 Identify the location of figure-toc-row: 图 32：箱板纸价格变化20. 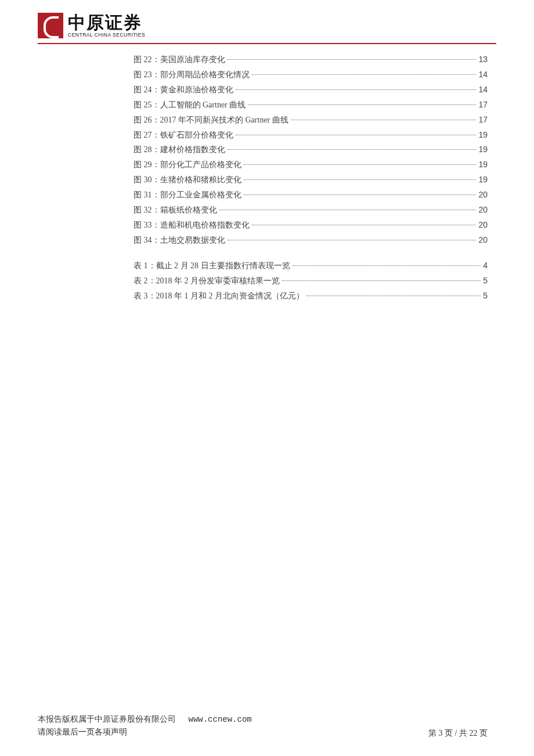
(311, 210).